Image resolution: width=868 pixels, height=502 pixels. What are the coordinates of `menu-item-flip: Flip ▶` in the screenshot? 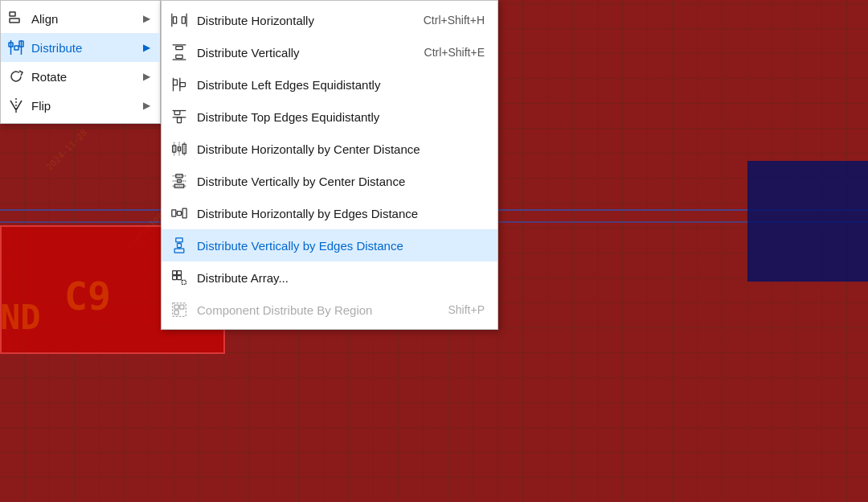 It's located at (80, 105).